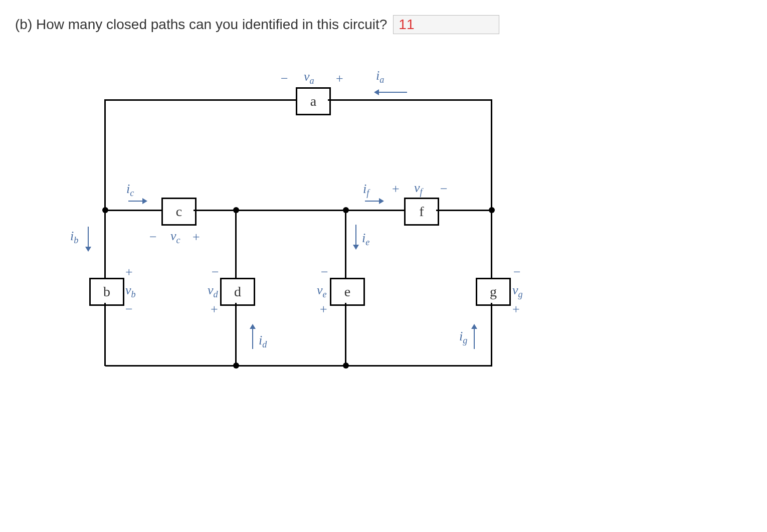  I want to click on component-c-label: c, so click(179, 212).